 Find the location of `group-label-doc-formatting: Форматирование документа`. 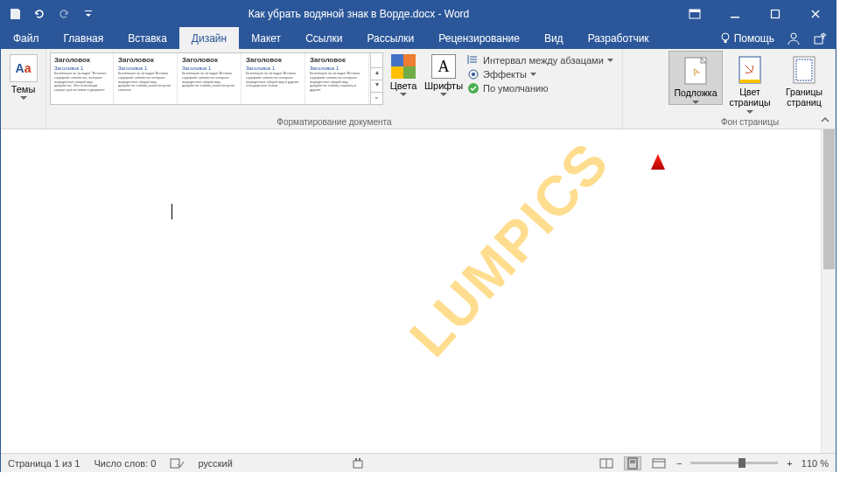

group-label-doc-formatting: Форматирование документа is located at coordinates (334, 122).